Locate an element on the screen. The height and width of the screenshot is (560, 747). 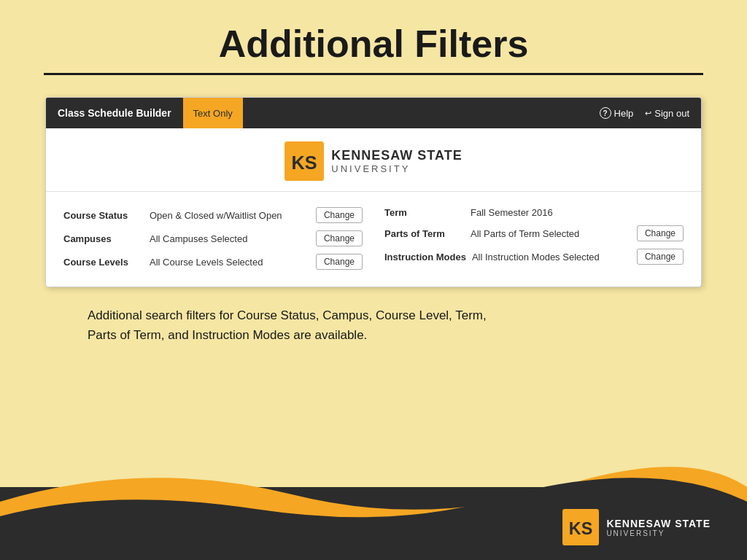
description-line1: Additional search filters for Course Sta… is located at coordinates (374, 315).